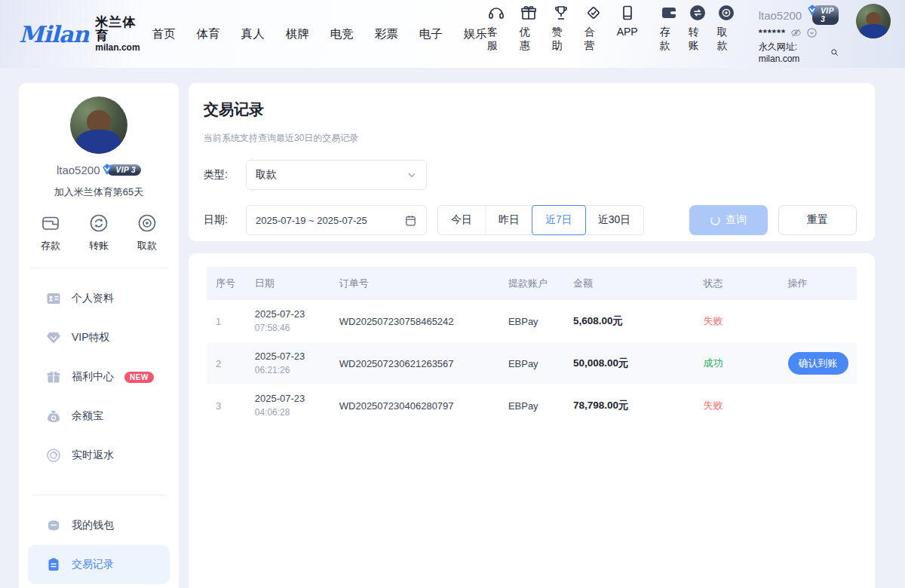 The width and height of the screenshot is (905, 588). I want to click on phone-icon, so click(627, 13).